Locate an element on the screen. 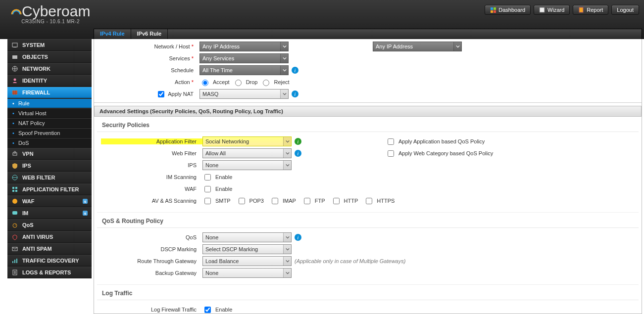  avas-https-checkbox is located at coordinates (369, 201).